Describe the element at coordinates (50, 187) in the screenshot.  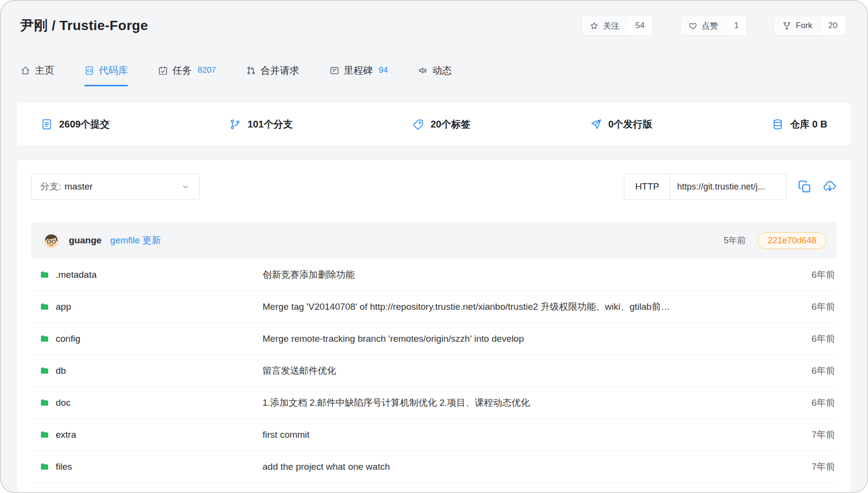
I see `branch-label: 分支:` at that location.